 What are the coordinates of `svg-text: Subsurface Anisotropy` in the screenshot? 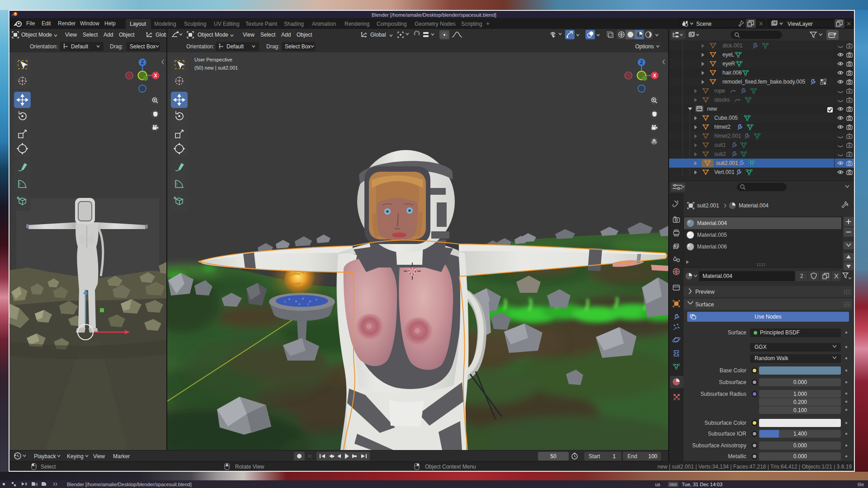 It's located at (719, 446).